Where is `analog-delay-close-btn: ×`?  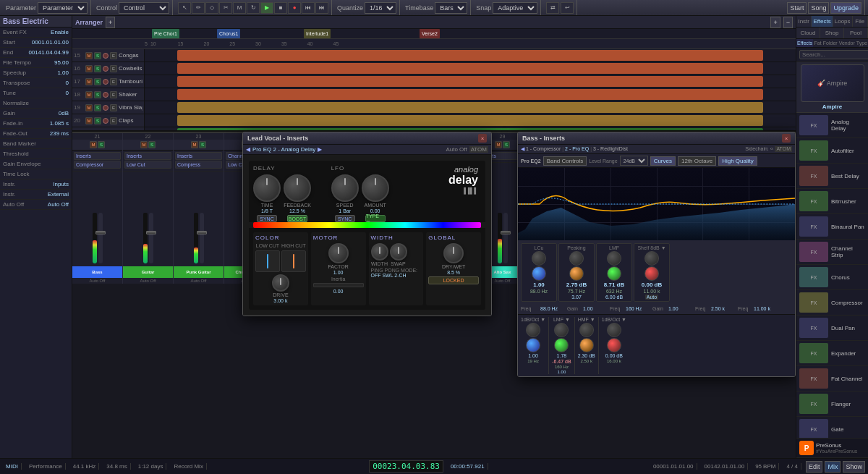
analog-delay-close-btn: × is located at coordinates (482, 138).